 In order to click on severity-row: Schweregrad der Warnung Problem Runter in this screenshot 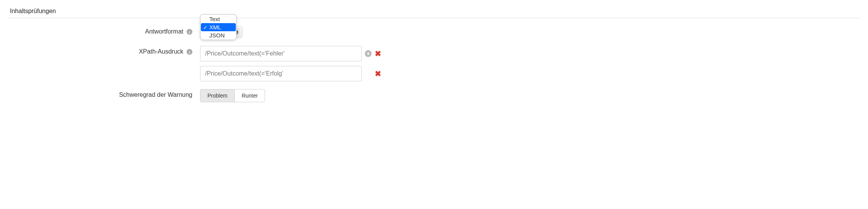, I will do `click(434, 96)`.